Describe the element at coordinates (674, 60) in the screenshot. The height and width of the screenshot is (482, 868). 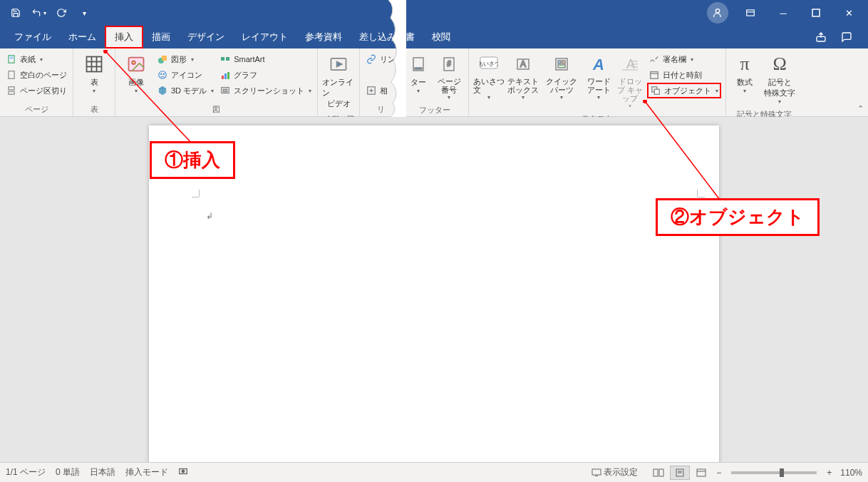
I see `signature-label: 署名欄` at that location.